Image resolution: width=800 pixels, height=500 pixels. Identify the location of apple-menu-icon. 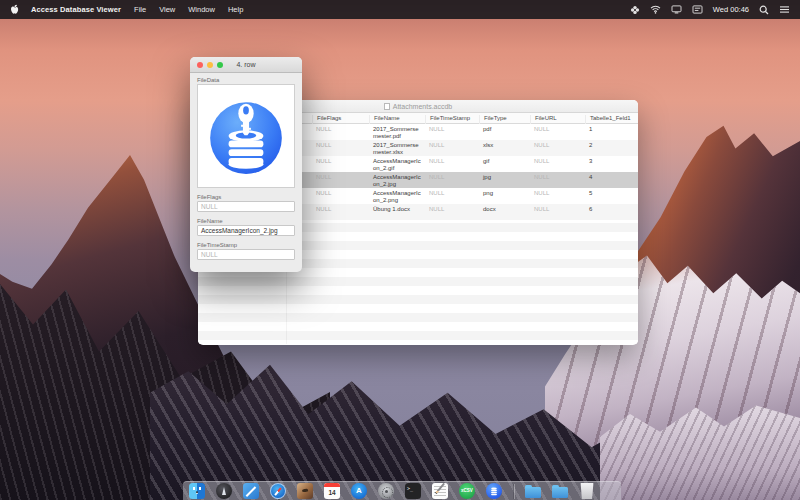
(14, 10).